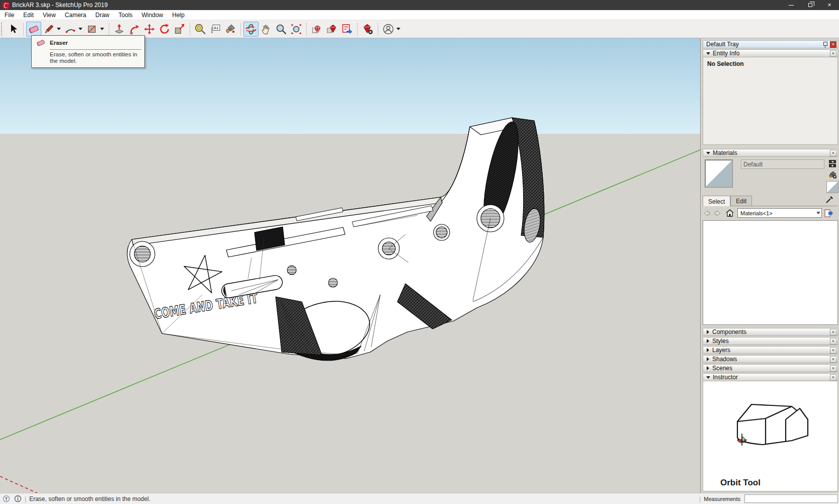 This screenshot has width=839, height=504. What do you see at coordinates (719, 174) in the screenshot?
I see `material-preview-swatch` at bounding box center [719, 174].